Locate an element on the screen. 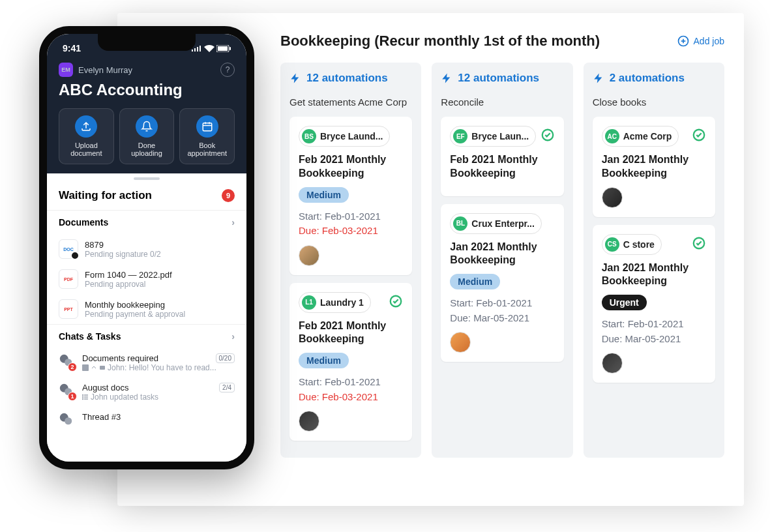 This screenshot has height=532, width=770. chat-bubble-icon is located at coordinates (67, 421).